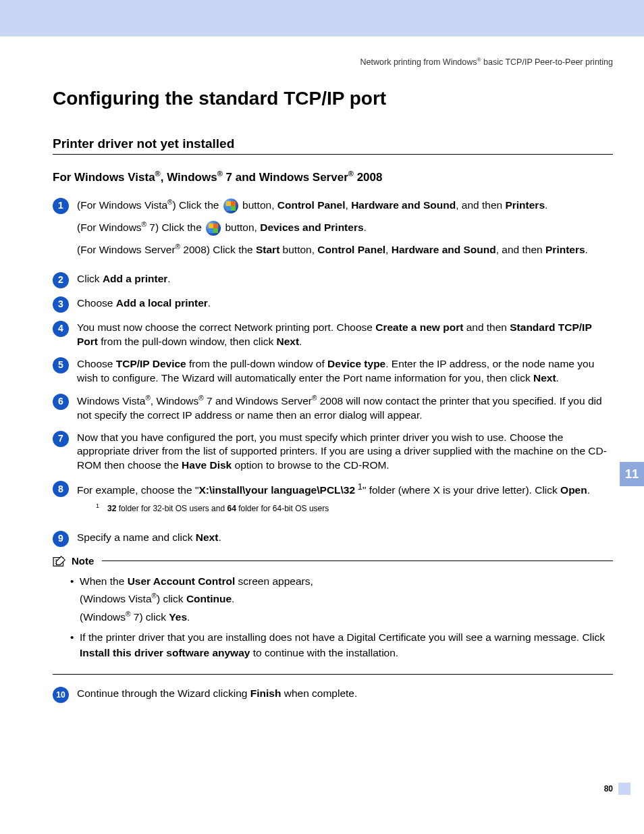 This screenshot has height=834, width=644. Describe the element at coordinates (333, 501) in the screenshot. I see `step-8: 8 For example, choose the "X:\install\yo…` at that location.